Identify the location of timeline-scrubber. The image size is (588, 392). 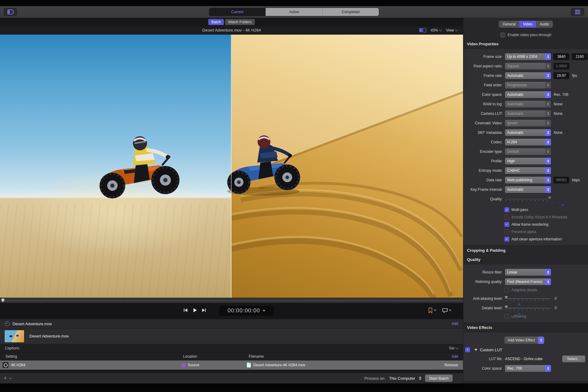
(232, 300).